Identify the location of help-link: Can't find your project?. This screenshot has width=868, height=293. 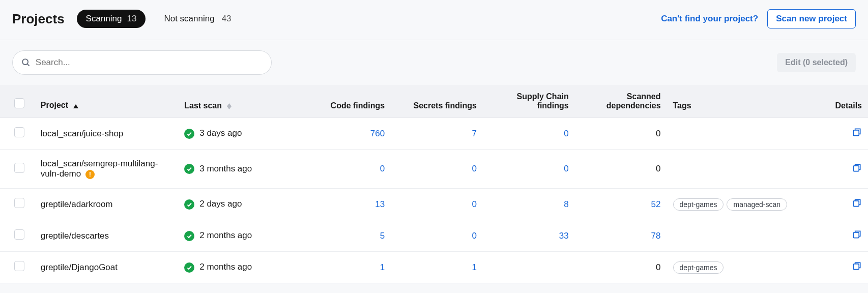
(709, 19).